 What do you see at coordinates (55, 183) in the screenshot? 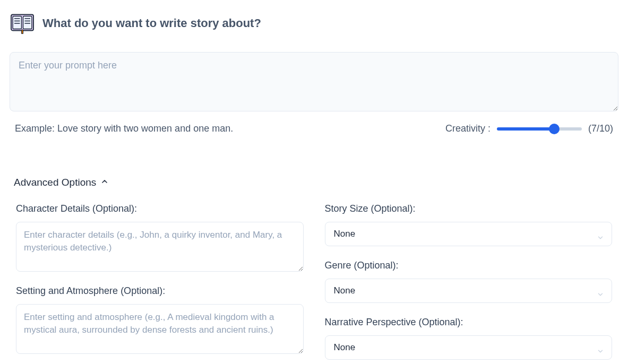
I see `advanced-options-label: Advanced Options` at bounding box center [55, 183].